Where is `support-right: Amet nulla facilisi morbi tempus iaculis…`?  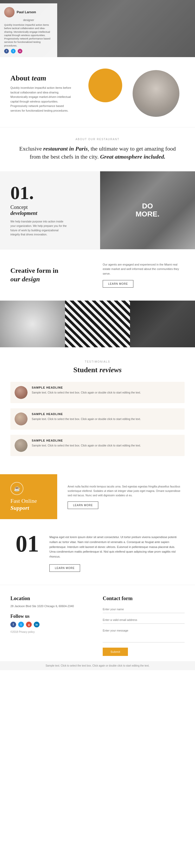 support-right: Amet nulla facilisi morbi tempus iaculis… is located at coordinates (126, 497).